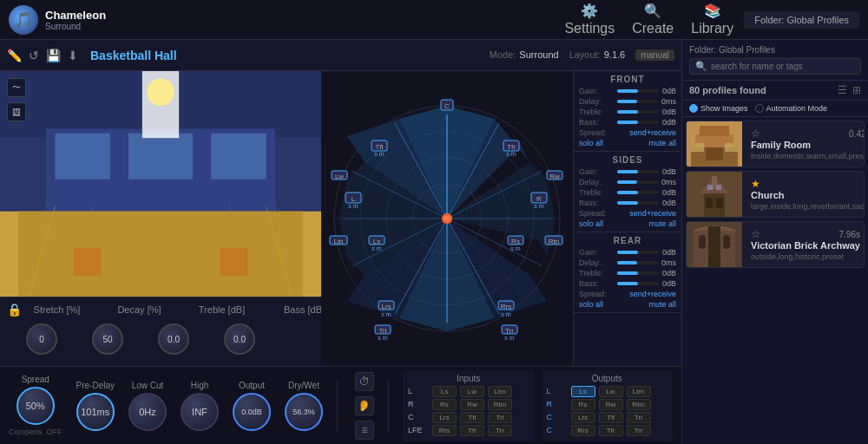  What do you see at coordinates (380, 147) in the screenshot?
I see `svg-text: Tfl` at bounding box center [380, 147].